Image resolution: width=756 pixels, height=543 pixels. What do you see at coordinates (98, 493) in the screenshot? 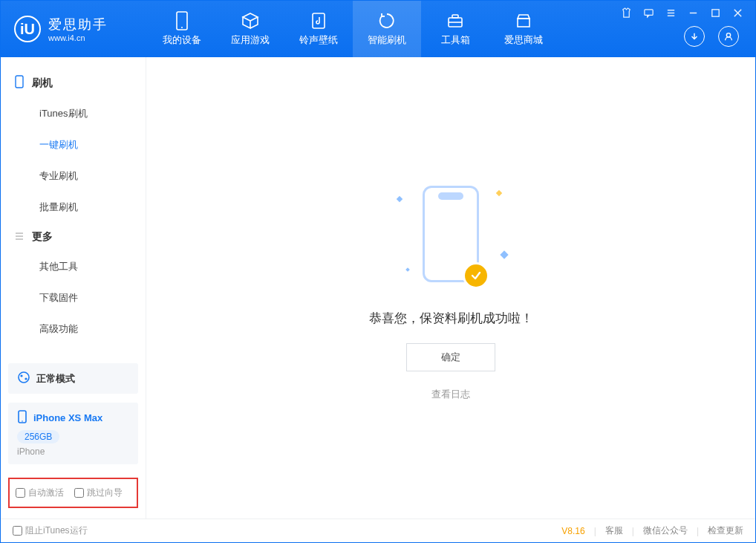
I see `skip-wizard-checkbox: 跳过向导` at bounding box center [98, 493].